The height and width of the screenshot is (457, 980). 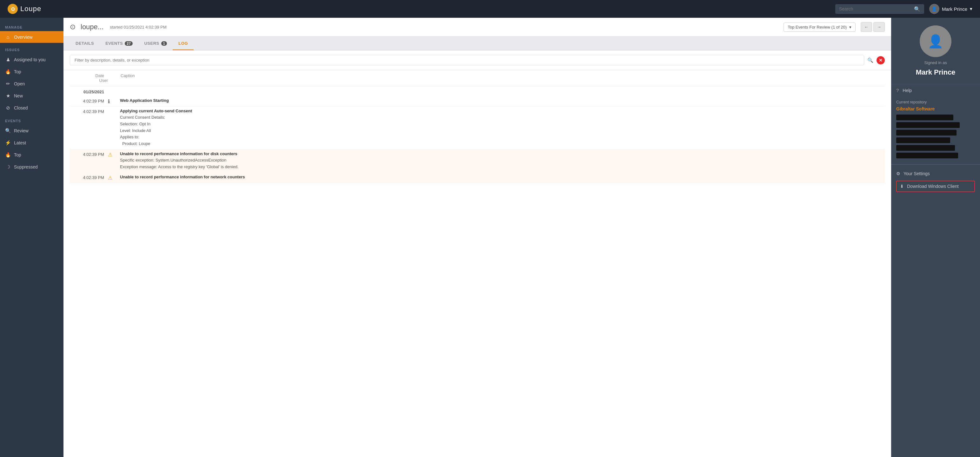 What do you see at coordinates (490, 9) in the screenshot?
I see `top-header: ⊙ Loupe 🔍 👤 Mark Prince ▾` at bounding box center [490, 9].